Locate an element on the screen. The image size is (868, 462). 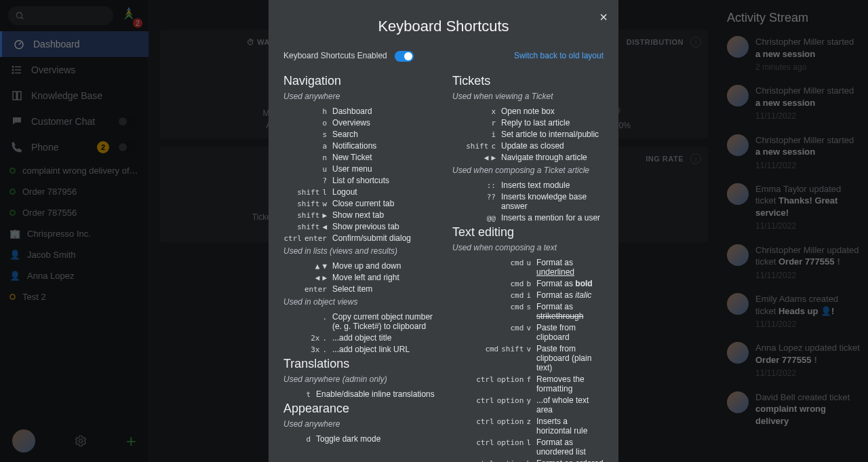
section-context: Used when composing a text is located at coordinates (528, 248).